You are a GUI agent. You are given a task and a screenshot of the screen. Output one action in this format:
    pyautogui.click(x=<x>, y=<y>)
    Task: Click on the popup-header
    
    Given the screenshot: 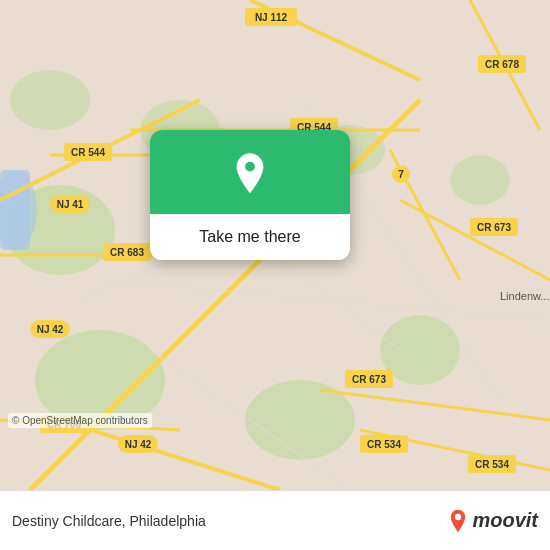 What is the action you would take?
    pyautogui.click(x=250, y=172)
    